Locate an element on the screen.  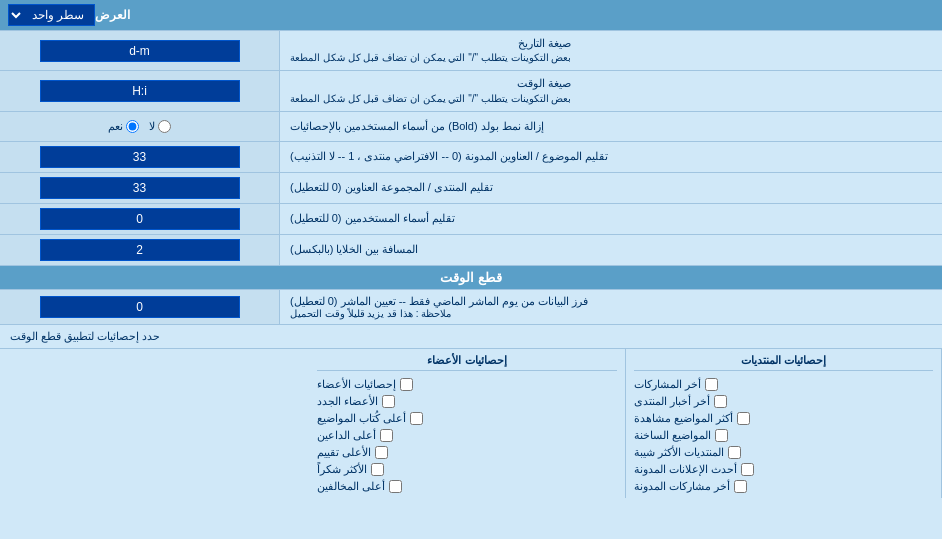
time-format-input is located at coordinates (140, 91).